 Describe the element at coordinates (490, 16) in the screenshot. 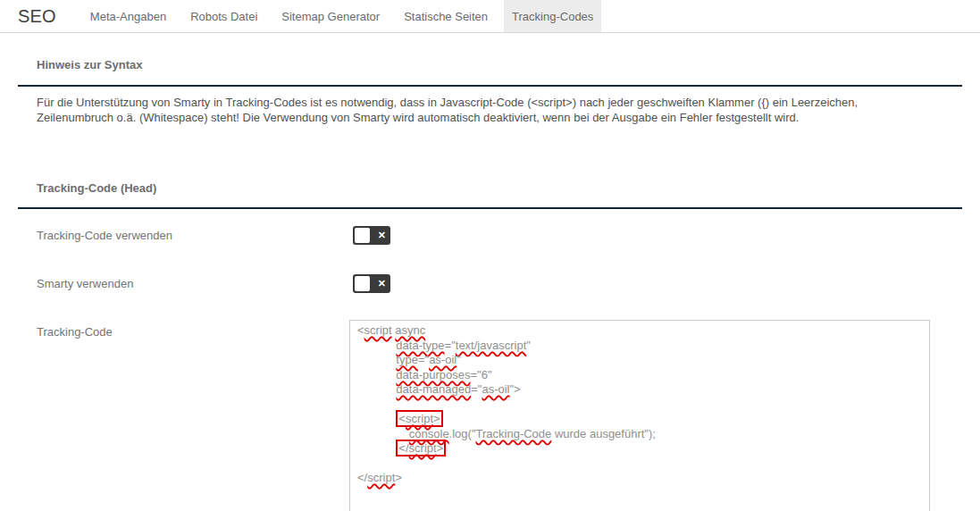

I see `tab-bar: SEO Meta-Angaben Robots Datei Sitemap Ge…` at that location.